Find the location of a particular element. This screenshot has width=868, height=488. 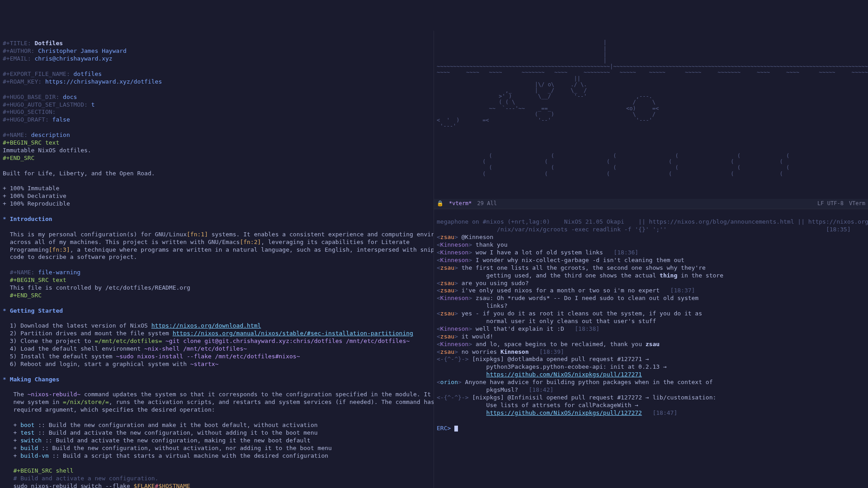

ascii-art: | | | | ~~~~~~~~~~~~~~~~~~~~~~~~~~~~~~~~… is located at coordinates (651, 108).